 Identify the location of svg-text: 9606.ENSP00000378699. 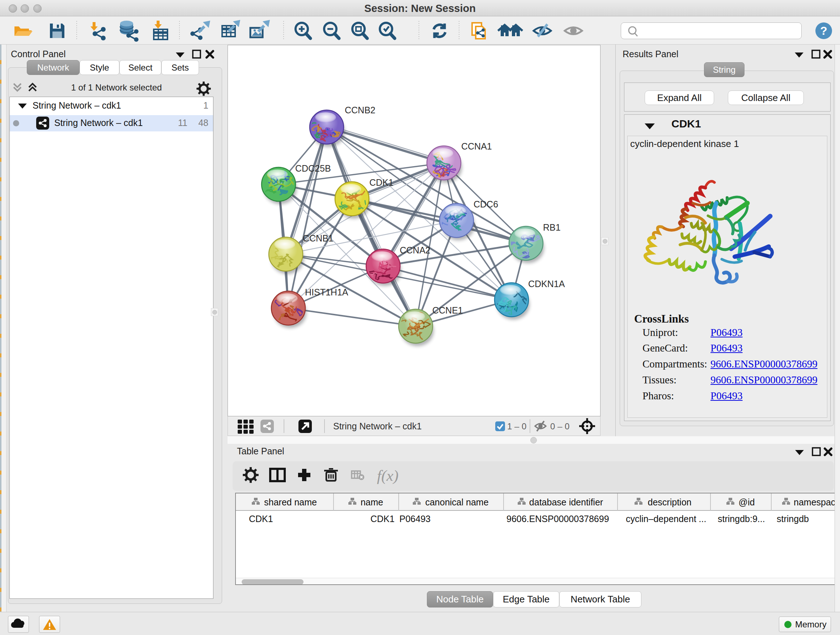
(558, 519).